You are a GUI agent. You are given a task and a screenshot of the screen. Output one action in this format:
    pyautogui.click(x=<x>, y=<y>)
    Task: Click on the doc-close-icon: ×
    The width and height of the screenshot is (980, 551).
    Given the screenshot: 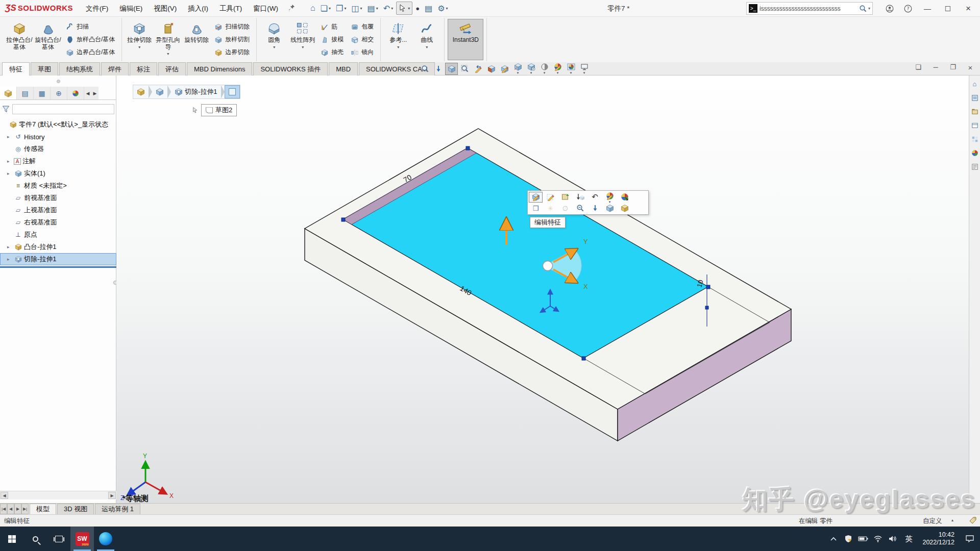 What is the action you would take?
    pyautogui.click(x=970, y=67)
    